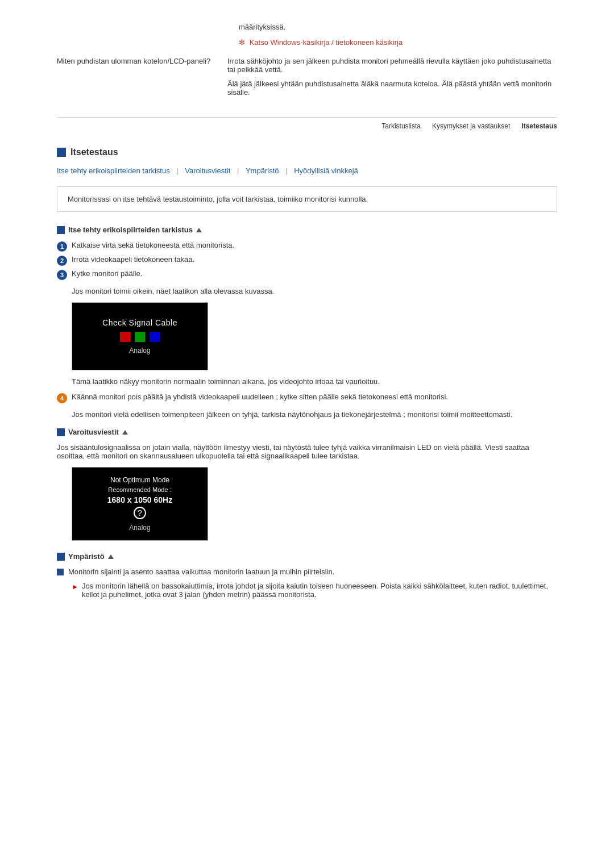  What do you see at coordinates (307, 275) in the screenshot?
I see `step-3: 3 Kytke monitori päälle.` at bounding box center [307, 275].